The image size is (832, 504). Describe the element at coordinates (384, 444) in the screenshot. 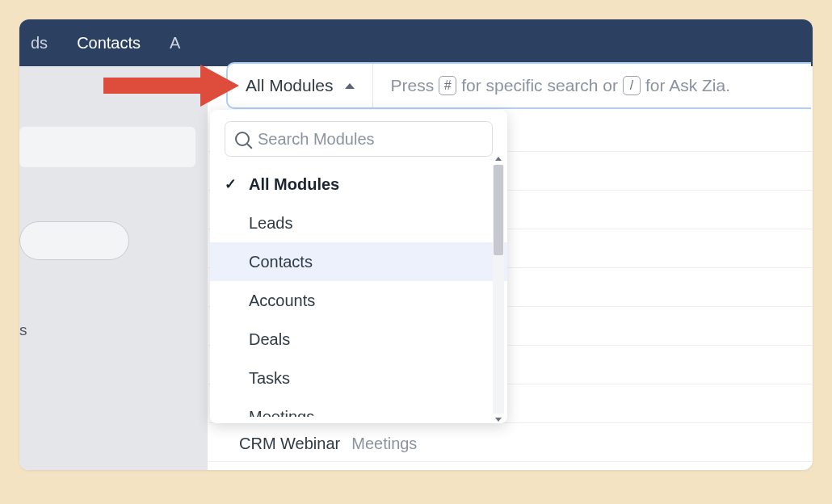

I see `result-module: Meetings` at that location.